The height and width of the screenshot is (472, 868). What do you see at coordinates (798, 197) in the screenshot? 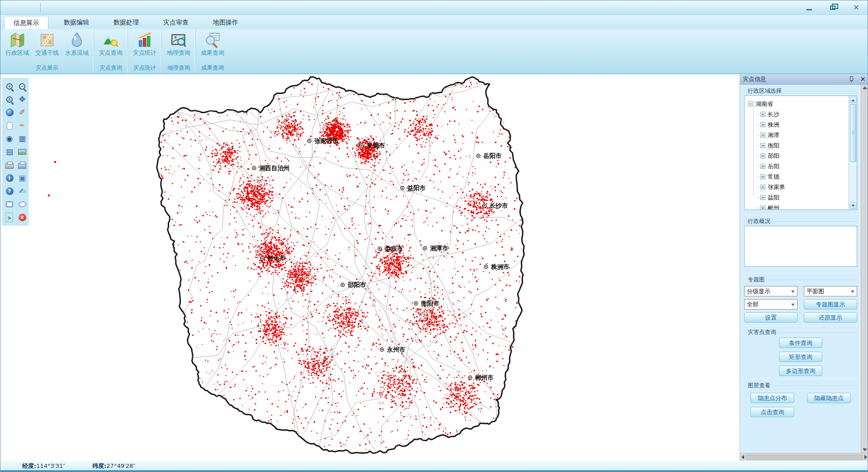
I see `tree-node-9: +益阳` at bounding box center [798, 197].